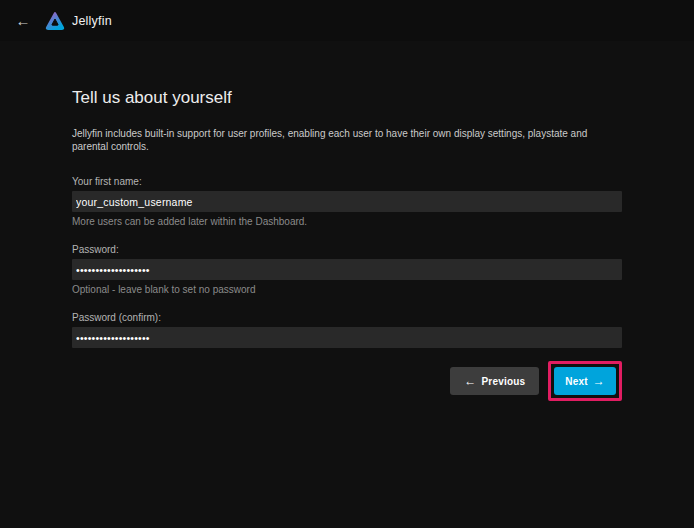 This screenshot has width=694, height=528. Describe the element at coordinates (347, 270) in the screenshot. I see `password-field-group: Password: Optional - leave blank to set …` at that location.